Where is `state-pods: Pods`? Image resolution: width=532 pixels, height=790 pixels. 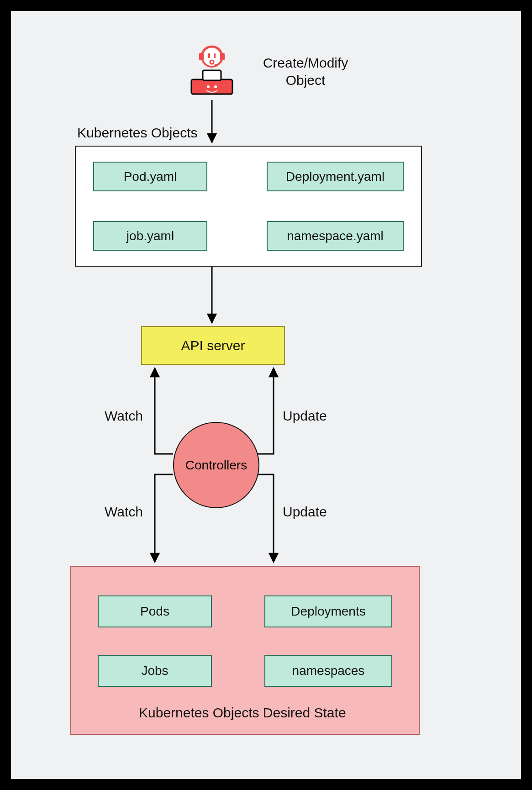 state-pods: Pods is located at coordinates (155, 611).